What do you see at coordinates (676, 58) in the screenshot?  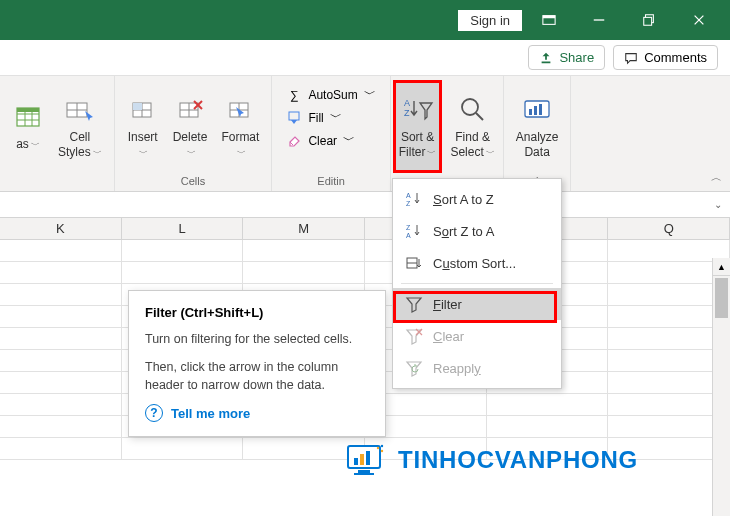 I see `comments-label: Comments` at bounding box center [676, 58].